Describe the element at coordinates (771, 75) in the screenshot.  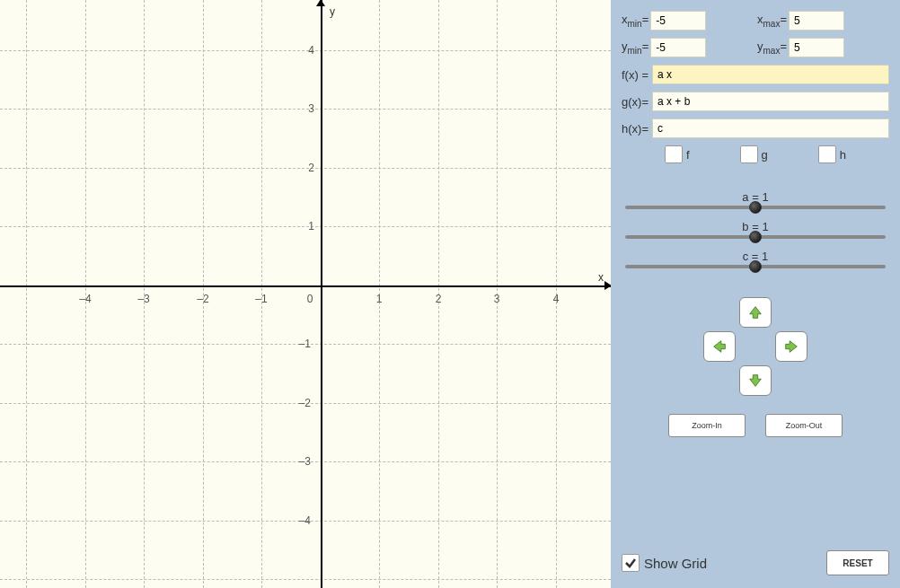
I see `f-input` at that location.